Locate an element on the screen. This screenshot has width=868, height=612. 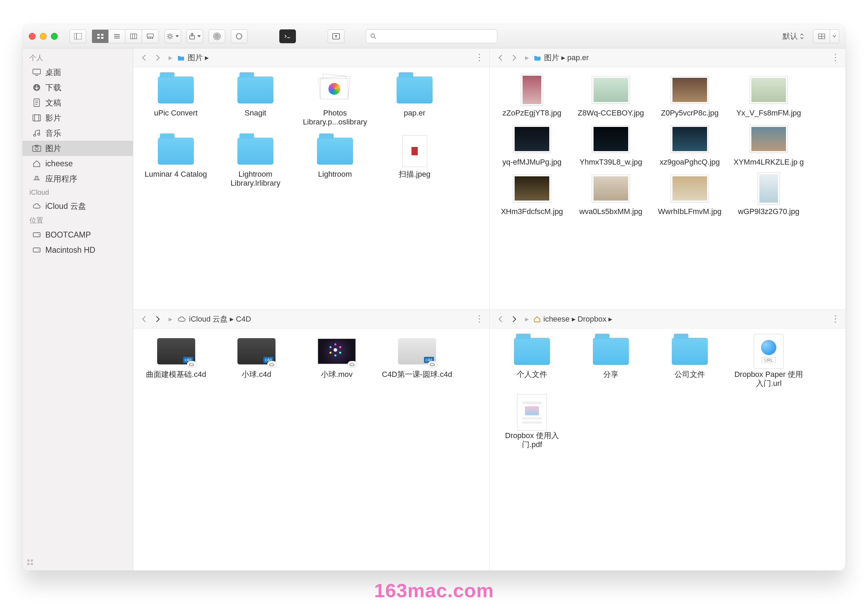
share-icon is located at coordinates (192, 36).